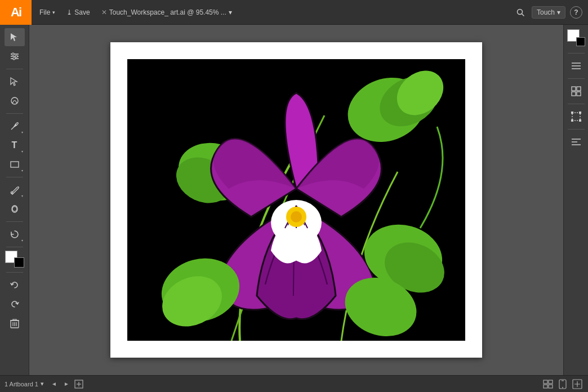 The height and width of the screenshot is (392, 588). Describe the element at coordinates (15, 259) in the screenshot. I see `color-swatch` at that location.